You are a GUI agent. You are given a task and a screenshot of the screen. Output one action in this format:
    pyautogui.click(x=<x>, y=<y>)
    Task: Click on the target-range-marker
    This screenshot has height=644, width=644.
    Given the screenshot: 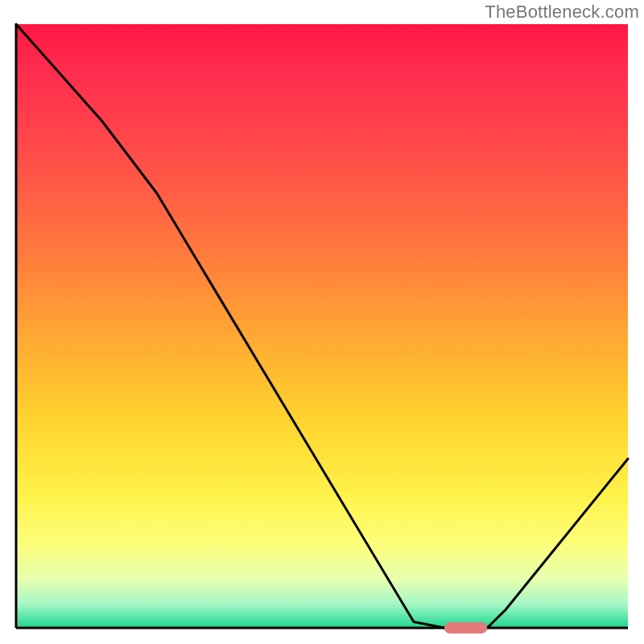 What is the action you would take?
    pyautogui.click(x=465, y=628)
    